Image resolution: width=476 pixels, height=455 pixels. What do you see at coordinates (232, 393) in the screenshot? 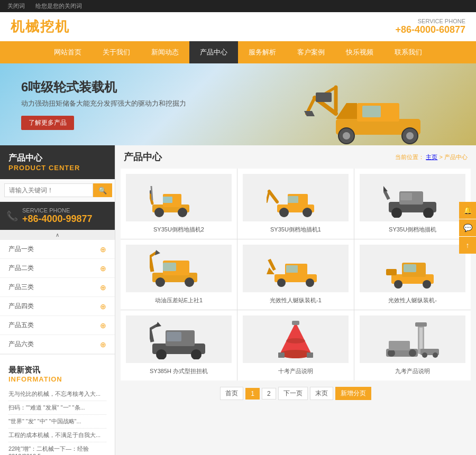
I see `pagination-first: 首页` at bounding box center [232, 393].